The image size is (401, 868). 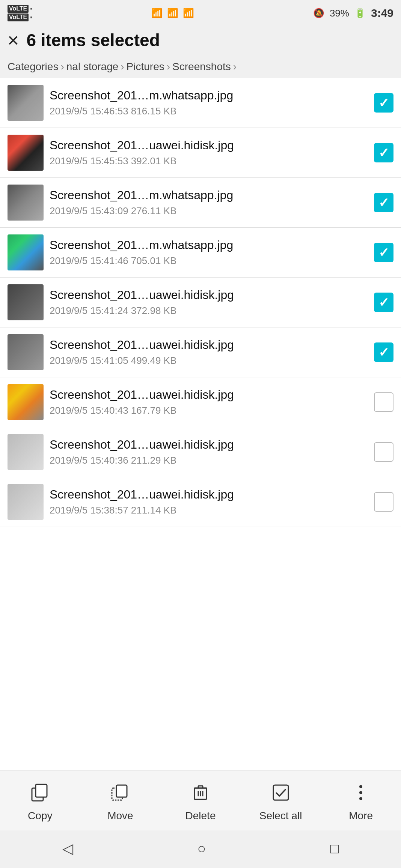 I want to click on file-item-3: Screenshot_201…m.whatsapp.jpg2019/9/5 15…, so click(x=200, y=253).